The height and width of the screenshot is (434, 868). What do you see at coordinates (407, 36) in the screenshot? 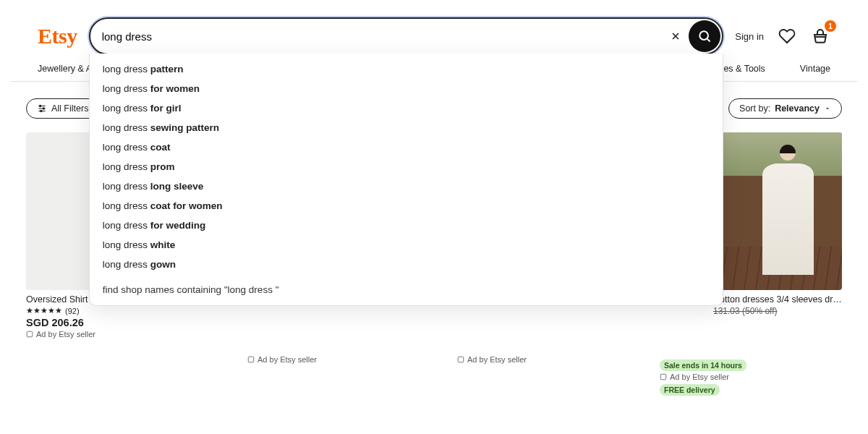
I see `search-bar` at bounding box center [407, 36].